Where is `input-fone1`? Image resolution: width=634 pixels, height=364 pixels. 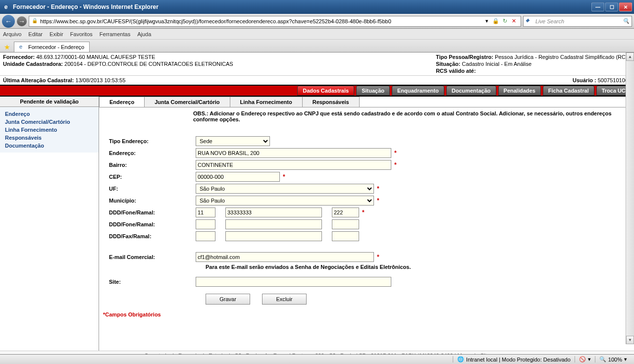 input-fone1 is located at coordinates (273, 212).